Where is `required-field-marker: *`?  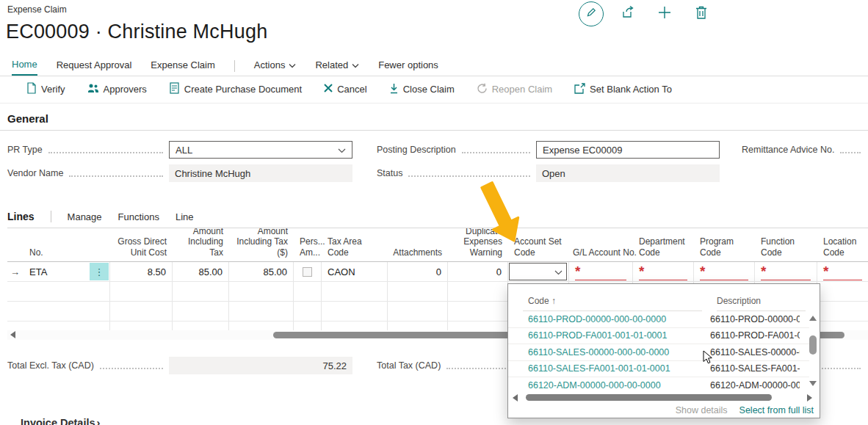
required-field-marker: * is located at coordinates (663, 273).